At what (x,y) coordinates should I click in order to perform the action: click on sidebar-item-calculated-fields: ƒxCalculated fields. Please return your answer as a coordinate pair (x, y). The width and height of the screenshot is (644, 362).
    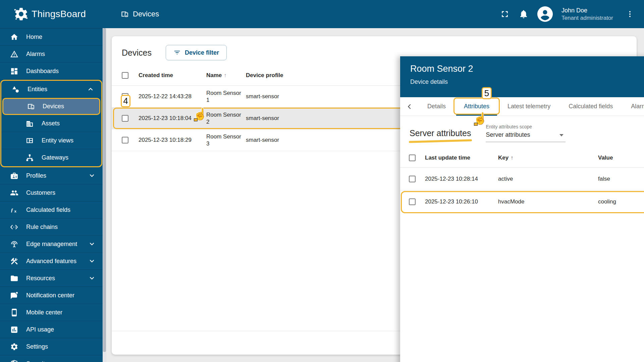
    Looking at the image, I should click on (51, 210).